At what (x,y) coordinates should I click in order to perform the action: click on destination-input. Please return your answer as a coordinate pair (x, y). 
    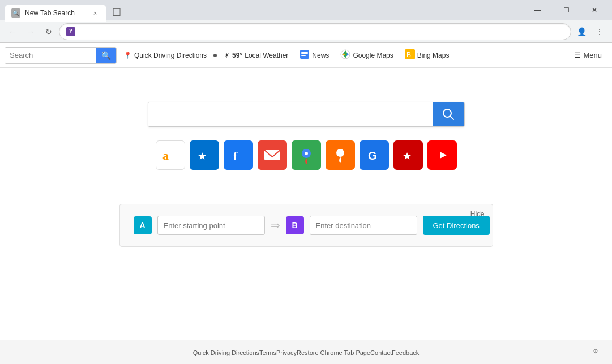
    Looking at the image, I should click on (363, 225).